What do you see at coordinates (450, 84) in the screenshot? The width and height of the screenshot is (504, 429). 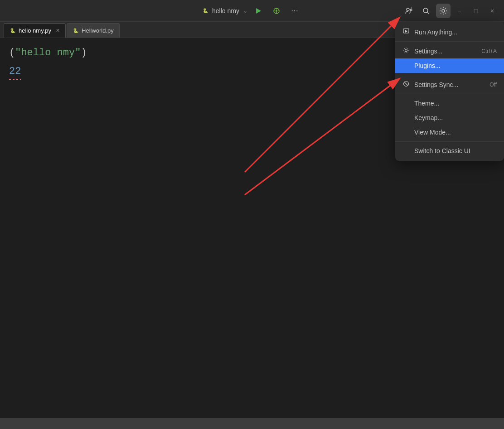 I see `menu-item-settings-sync: Settings Sync... Off` at bounding box center [450, 84].